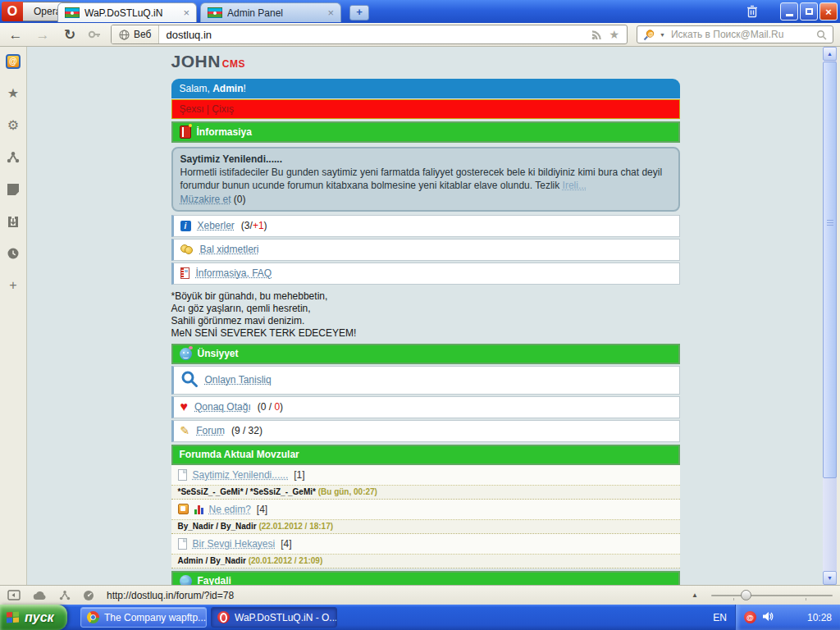 This screenshot has height=630, width=840. Describe the element at coordinates (230, 509) in the screenshot. I see `topic-link: Ne edim?` at that location.